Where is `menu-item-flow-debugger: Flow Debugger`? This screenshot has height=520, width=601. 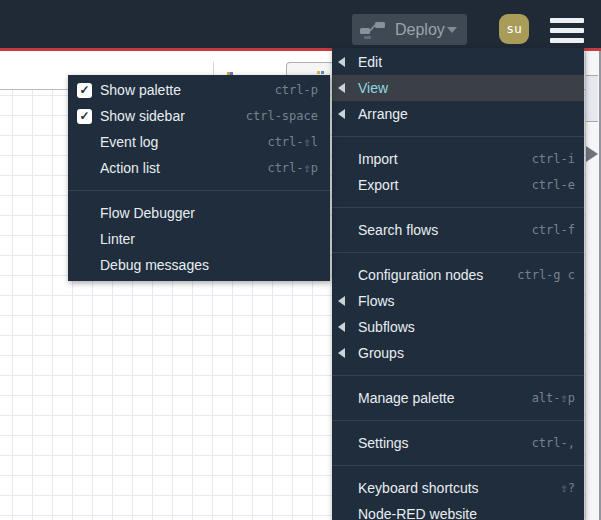 menu-item-flow-debugger: Flow Debugger is located at coordinates (199, 213).